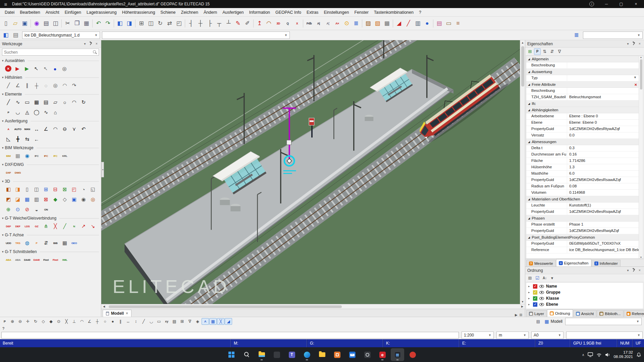 The width and height of the screenshot is (644, 362). What do you see at coordinates (27, 112) in the screenshot?
I see `triangle-hatch-icon: ◬` at bounding box center [27, 112].